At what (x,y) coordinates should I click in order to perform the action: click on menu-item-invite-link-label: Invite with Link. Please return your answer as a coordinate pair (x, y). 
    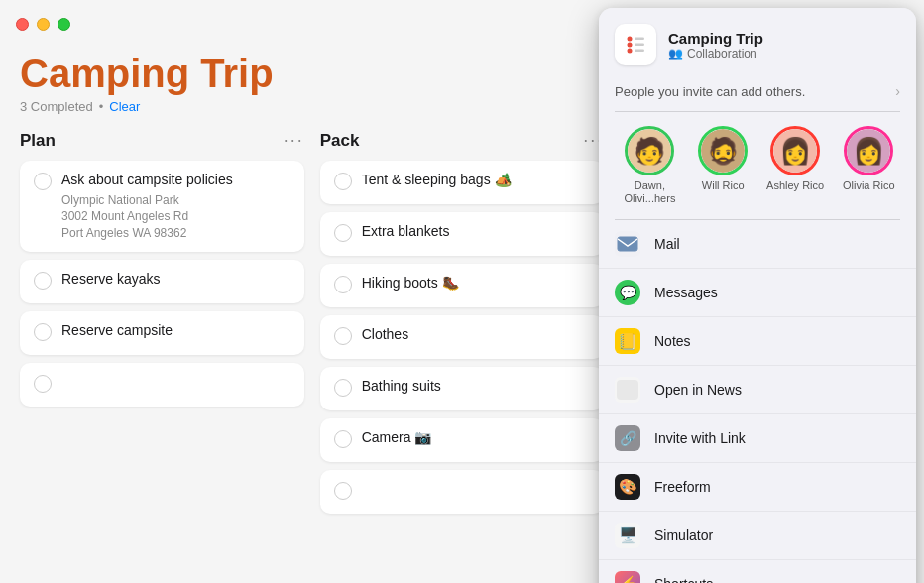
    Looking at the image, I should click on (700, 438).